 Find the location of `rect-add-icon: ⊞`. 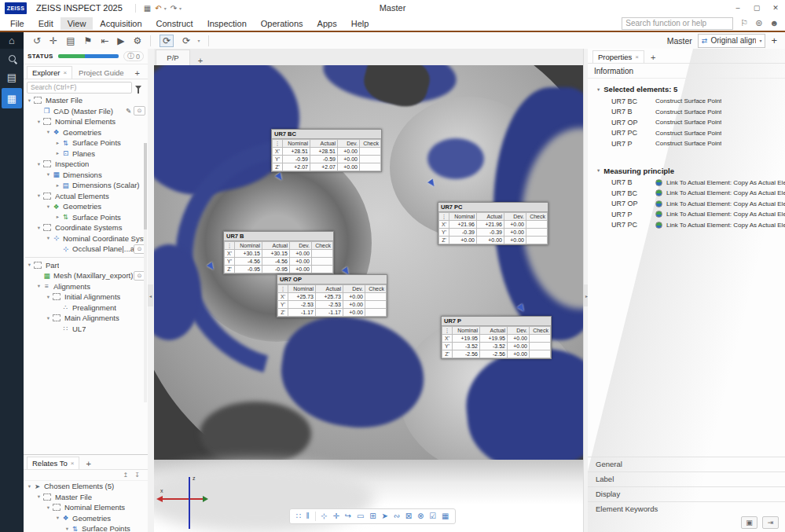

rect-add-icon: ⊞ is located at coordinates (372, 516).